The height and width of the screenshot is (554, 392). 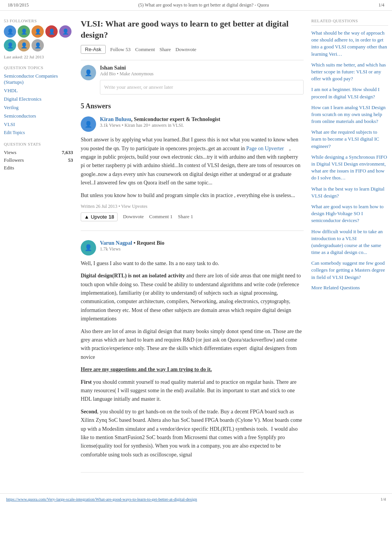 I want to click on edit-topics-link: Edit Topics, so click(x=38, y=133).